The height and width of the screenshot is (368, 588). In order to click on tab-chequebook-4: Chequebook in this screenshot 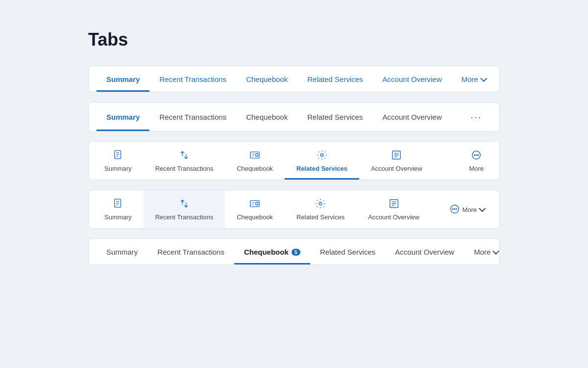, I will do `click(255, 209)`.